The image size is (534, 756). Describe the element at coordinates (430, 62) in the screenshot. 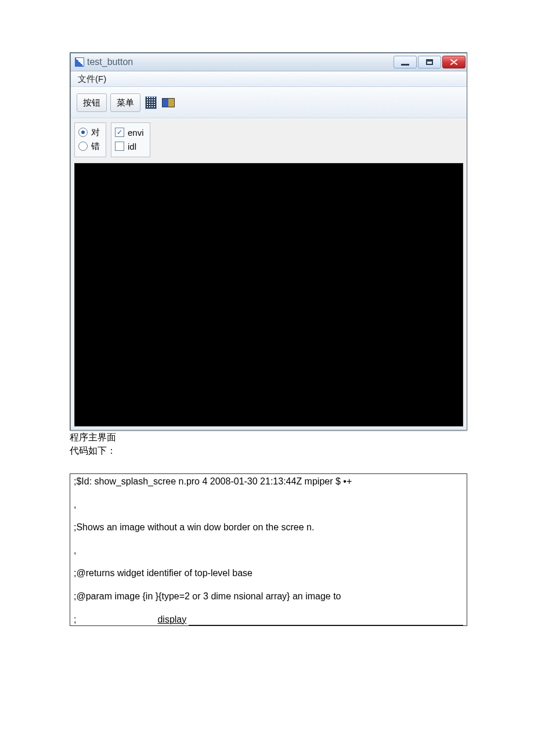

I see `maximize-button` at that location.